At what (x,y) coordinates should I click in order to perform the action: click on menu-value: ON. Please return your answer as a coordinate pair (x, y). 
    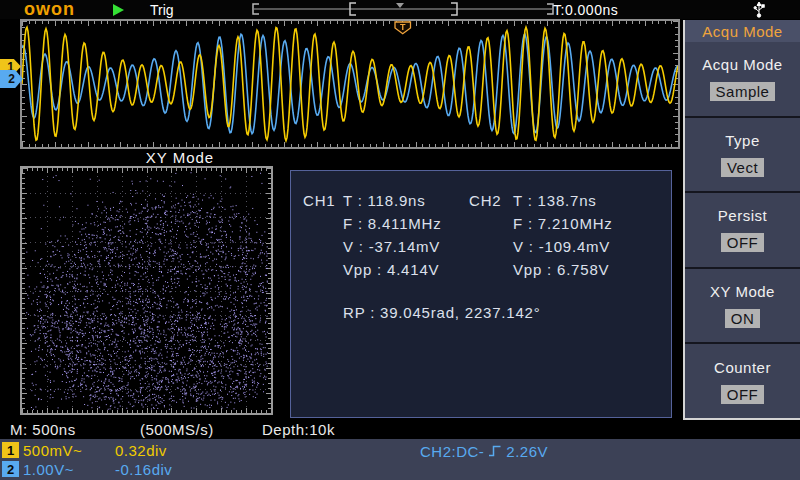
    Looking at the image, I should click on (743, 318).